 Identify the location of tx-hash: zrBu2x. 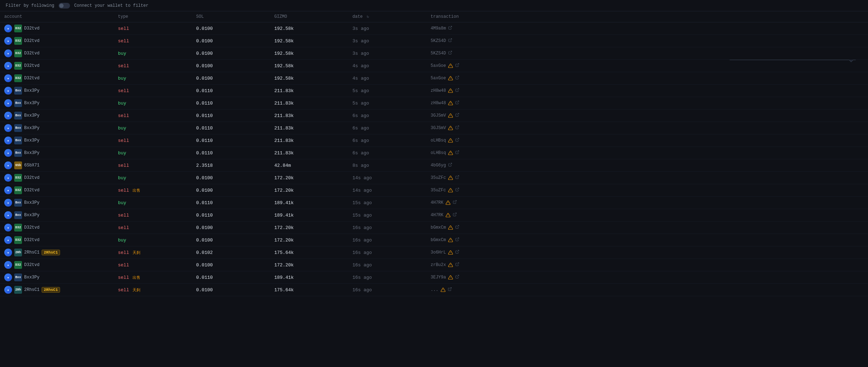
(438, 265).